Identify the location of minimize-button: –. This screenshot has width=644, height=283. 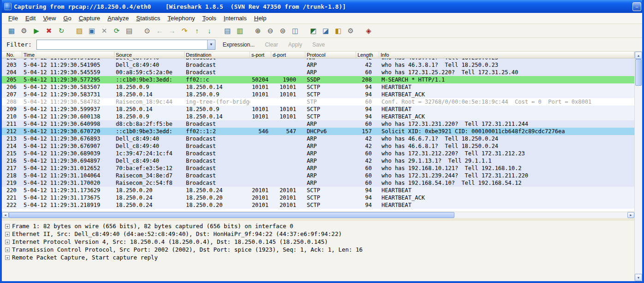
(637, 6).